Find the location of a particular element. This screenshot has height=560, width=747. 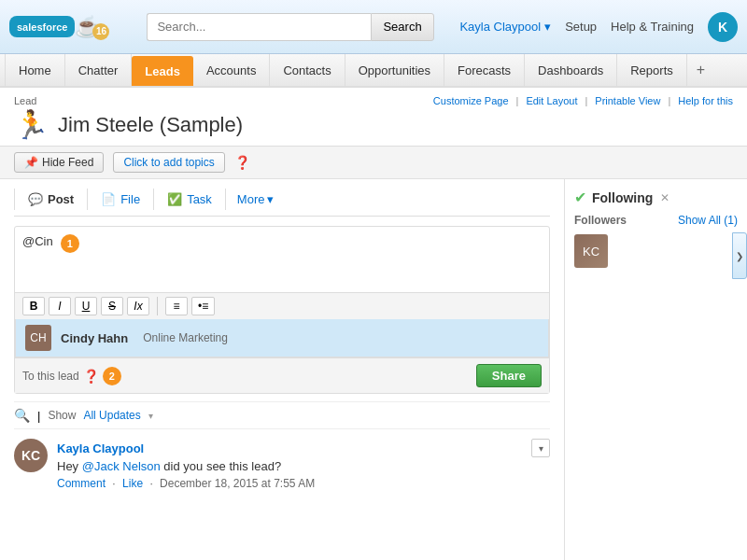

search-input is located at coordinates (259, 27).